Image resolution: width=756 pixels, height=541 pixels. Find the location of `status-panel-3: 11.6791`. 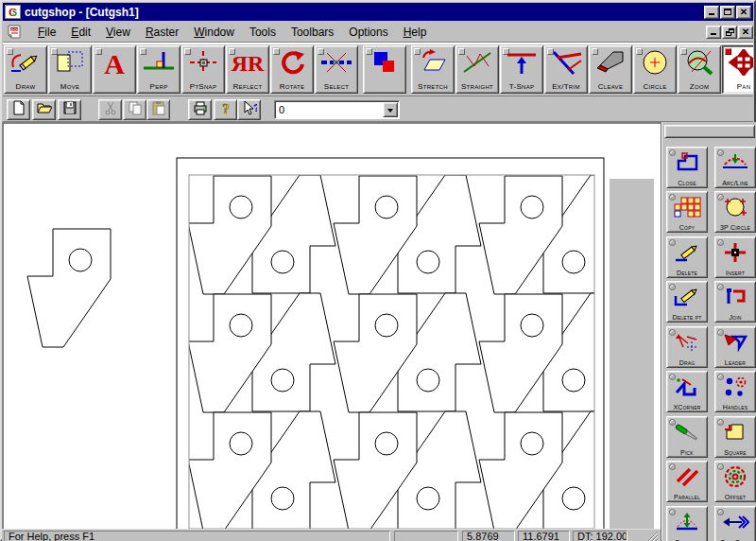

status-panel-3: 11.6791 is located at coordinates (544, 535).